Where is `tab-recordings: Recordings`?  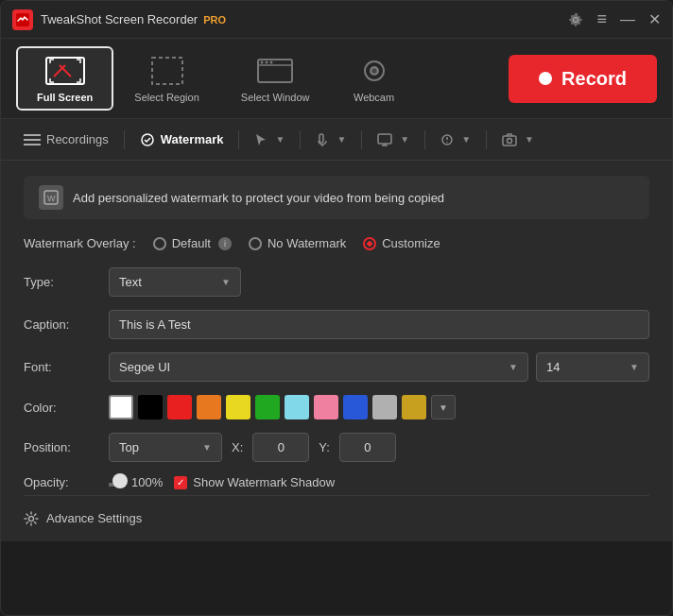 tab-recordings: Recordings is located at coordinates (66, 140).